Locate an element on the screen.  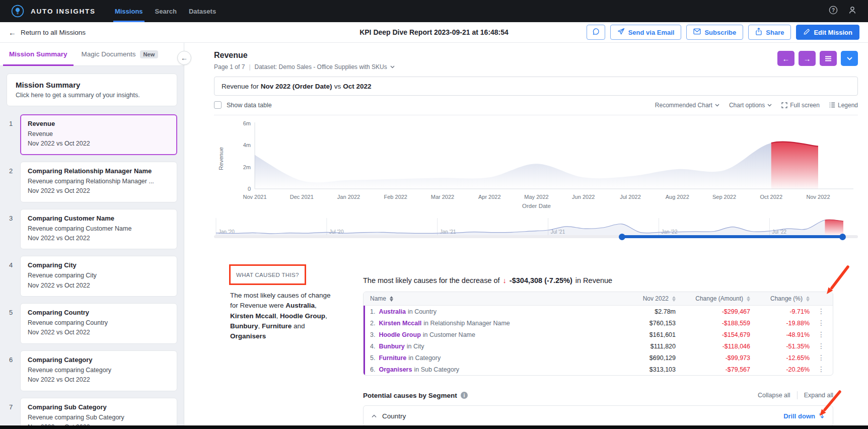
next-page-button: → is located at coordinates (807, 58).